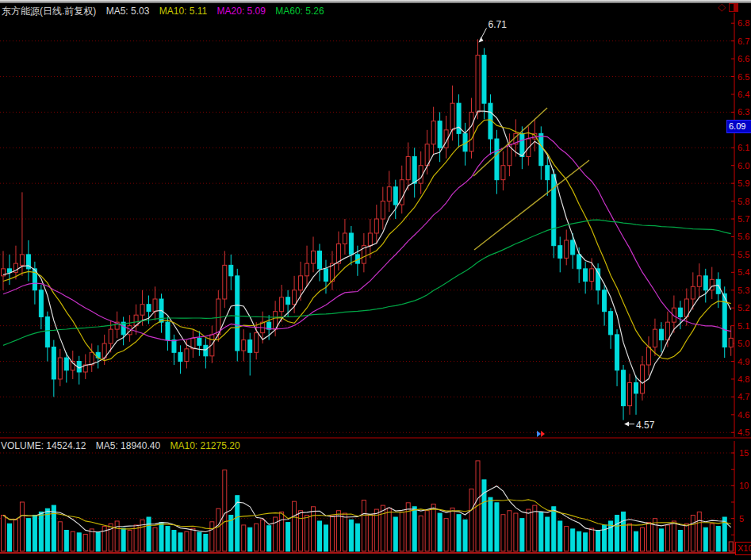  What do you see at coordinates (241, 11) in the screenshot?
I see `ma20-value: MA20: 5.09` at bounding box center [241, 11].